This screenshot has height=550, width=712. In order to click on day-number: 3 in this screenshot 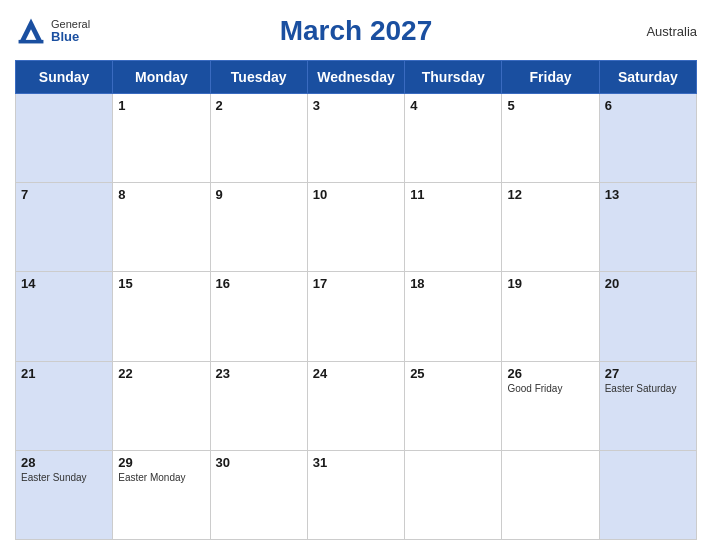, I will do `click(356, 106)`.